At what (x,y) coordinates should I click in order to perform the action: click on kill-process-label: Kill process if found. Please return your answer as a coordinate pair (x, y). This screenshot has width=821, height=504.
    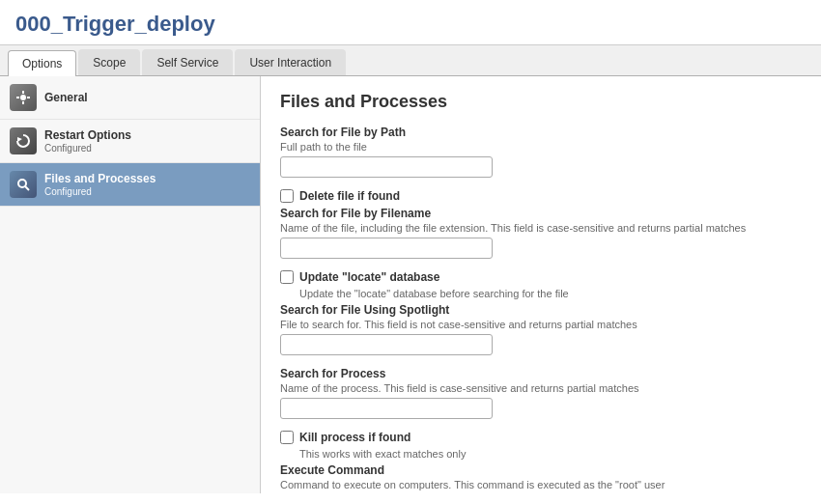
    Looking at the image, I should click on (355, 437).